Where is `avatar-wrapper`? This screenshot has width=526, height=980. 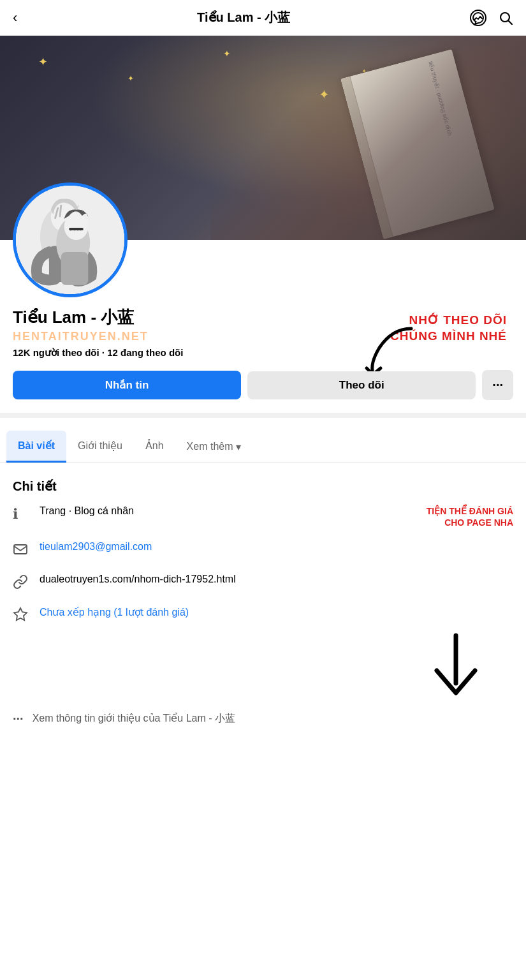 avatar-wrapper is located at coordinates (70, 240).